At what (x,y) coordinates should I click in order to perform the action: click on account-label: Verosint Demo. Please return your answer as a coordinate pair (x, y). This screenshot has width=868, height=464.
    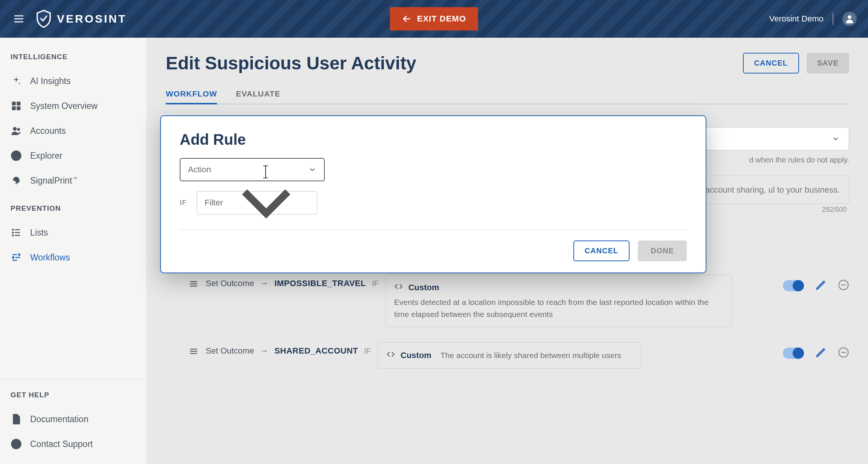
    Looking at the image, I should click on (796, 19).